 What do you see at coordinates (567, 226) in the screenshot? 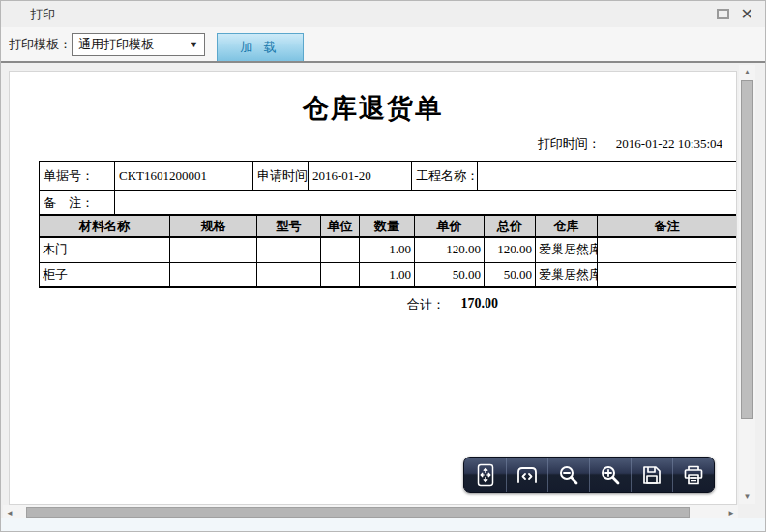
I see `col-header-warehouse: 仓库` at bounding box center [567, 226].